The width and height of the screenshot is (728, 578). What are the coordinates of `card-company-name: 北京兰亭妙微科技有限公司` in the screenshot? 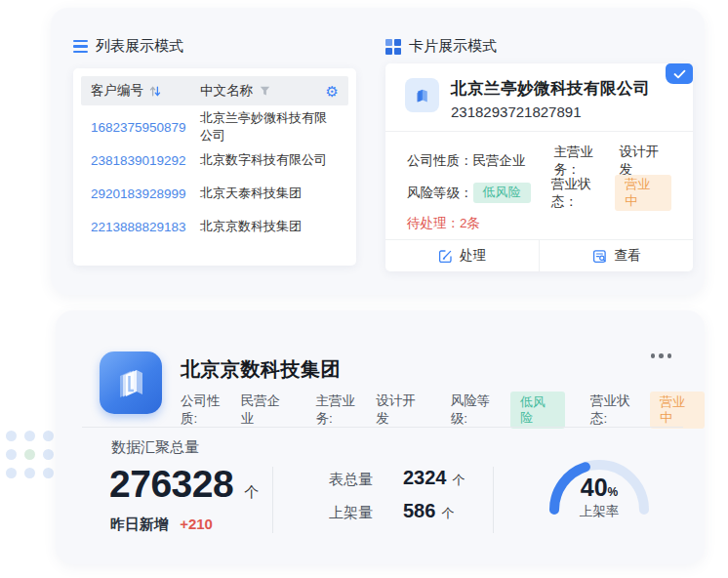 It's located at (550, 89).